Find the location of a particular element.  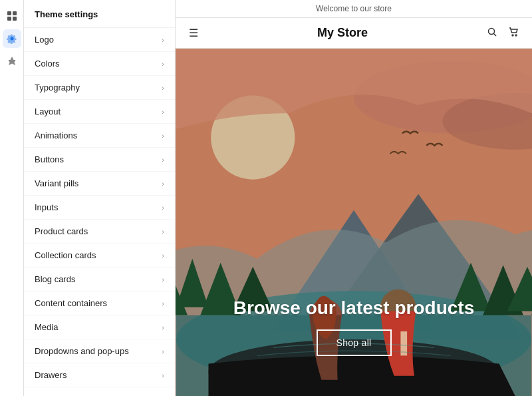

settings-item-drawers: Drawers› is located at coordinates (100, 375).